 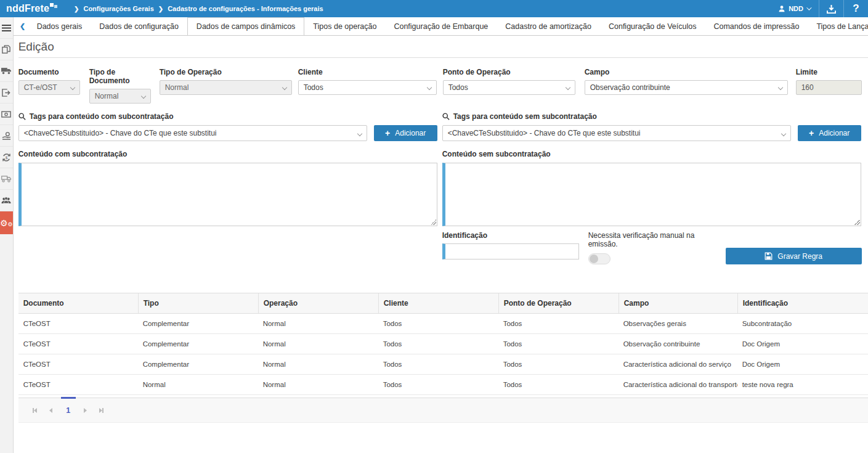 What do you see at coordinates (548, 27) in the screenshot?
I see `tab-label: Cadastro de amortização` at bounding box center [548, 27].